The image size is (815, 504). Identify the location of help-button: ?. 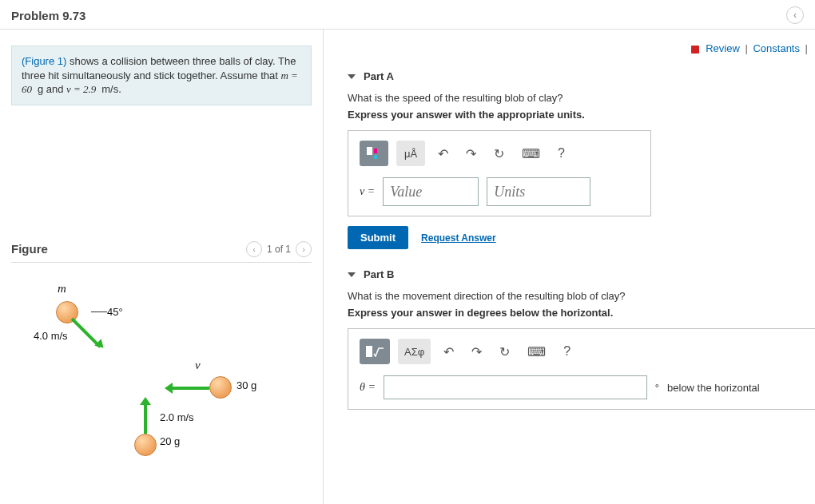
(561, 153).